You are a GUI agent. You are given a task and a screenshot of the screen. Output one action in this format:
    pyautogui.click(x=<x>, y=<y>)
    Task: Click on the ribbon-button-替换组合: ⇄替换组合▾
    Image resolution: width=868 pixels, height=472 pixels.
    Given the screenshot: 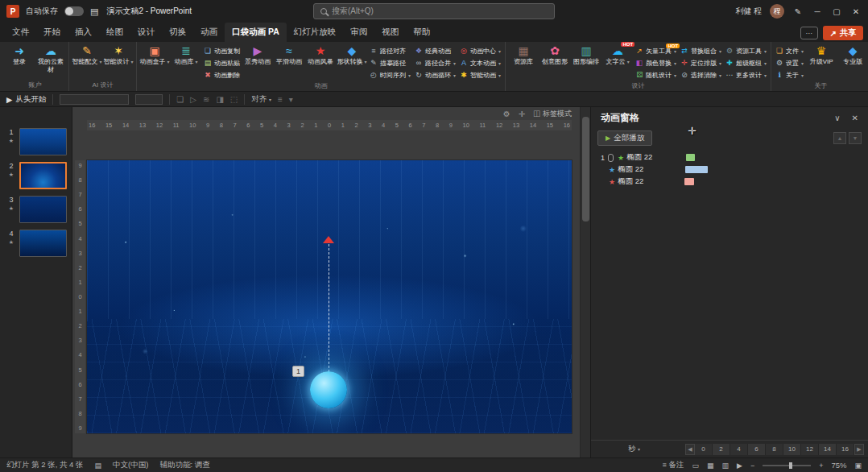 What is the action you would take?
    pyautogui.click(x=701, y=51)
    